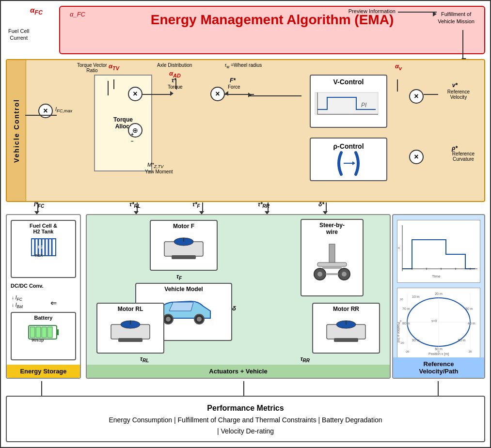  Describe the element at coordinates (179, 277) in the screenshot. I see `tau-f-label: τF` at that location.